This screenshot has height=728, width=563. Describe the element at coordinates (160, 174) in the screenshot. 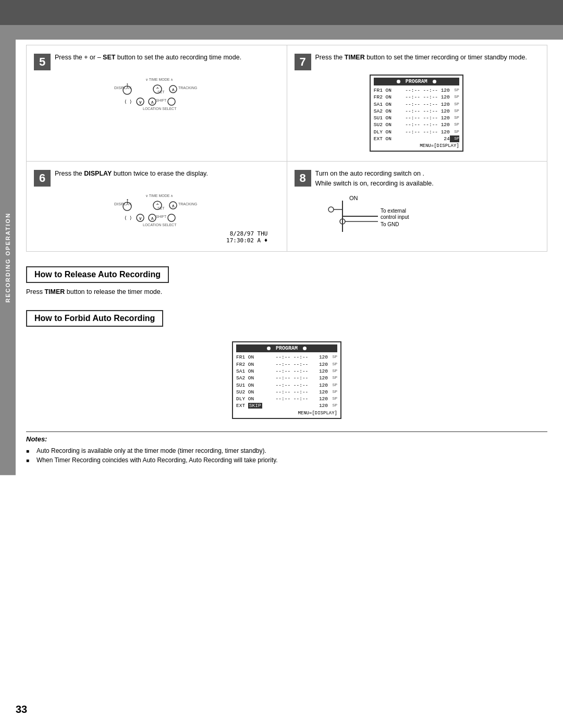

I see `step-6-text2: button twice to erase the display.` at that location.